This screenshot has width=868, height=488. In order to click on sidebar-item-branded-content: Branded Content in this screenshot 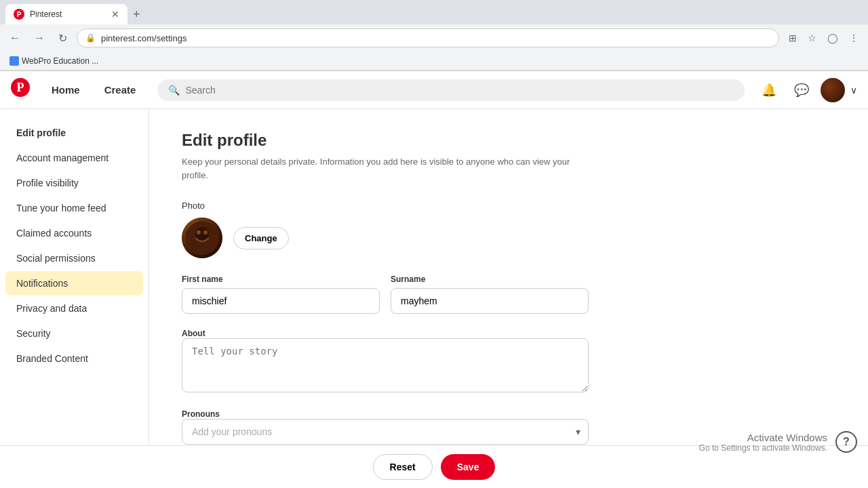, I will do `click(75, 359)`.